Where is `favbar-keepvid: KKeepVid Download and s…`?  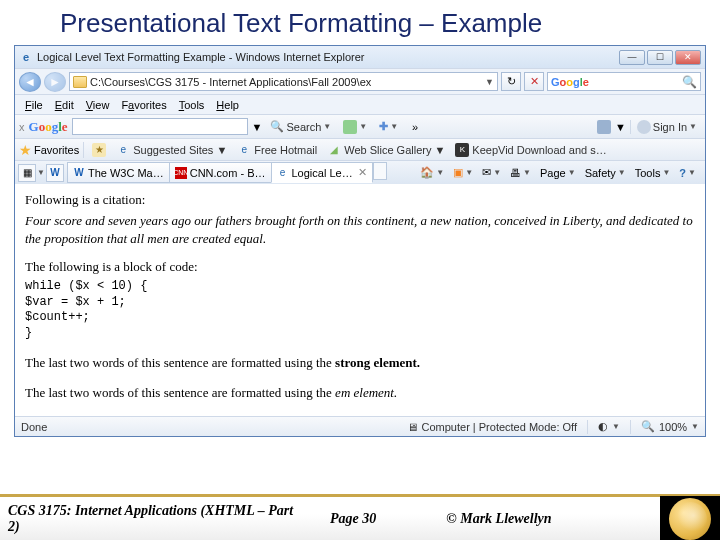
favbar-keepvid: KKeepVid Download and s… is located at coordinates (530, 150).